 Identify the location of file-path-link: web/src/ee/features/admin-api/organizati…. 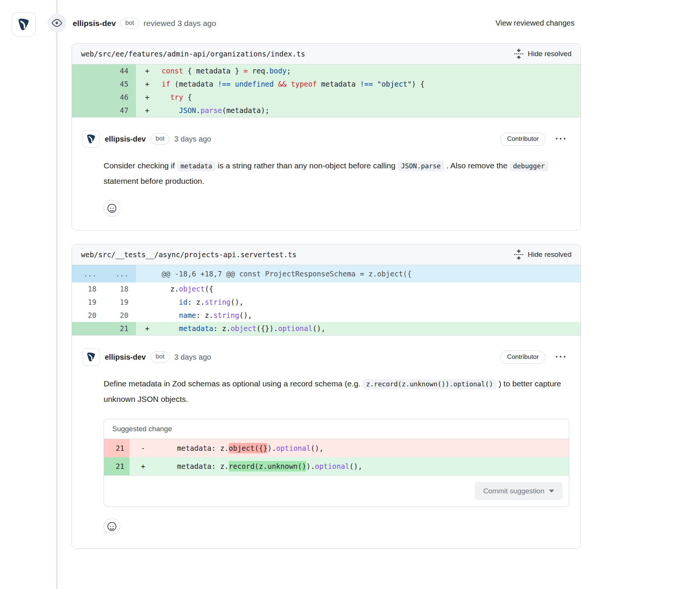
(193, 54).